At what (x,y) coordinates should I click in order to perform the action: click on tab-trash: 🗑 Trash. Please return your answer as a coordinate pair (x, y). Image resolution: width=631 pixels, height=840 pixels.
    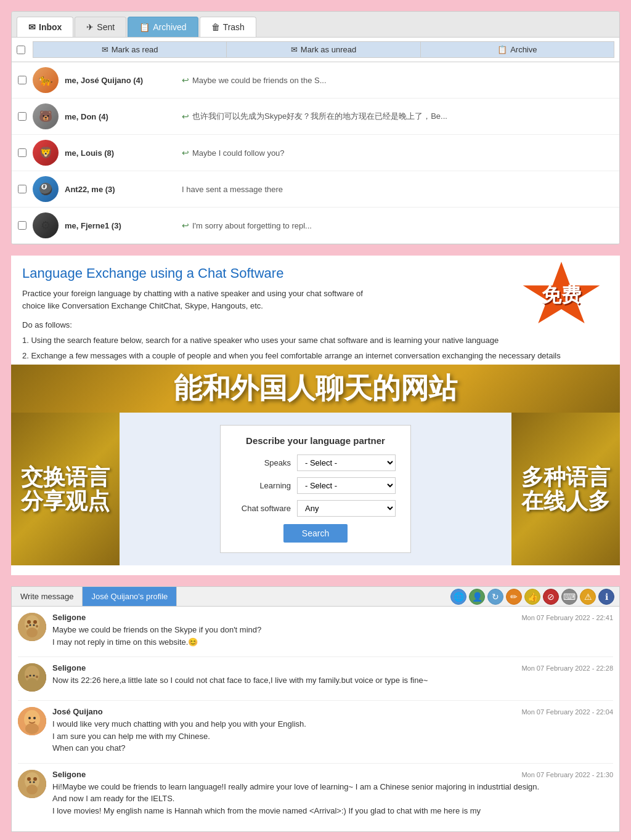
    Looking at the image, I should click on (228, 27).